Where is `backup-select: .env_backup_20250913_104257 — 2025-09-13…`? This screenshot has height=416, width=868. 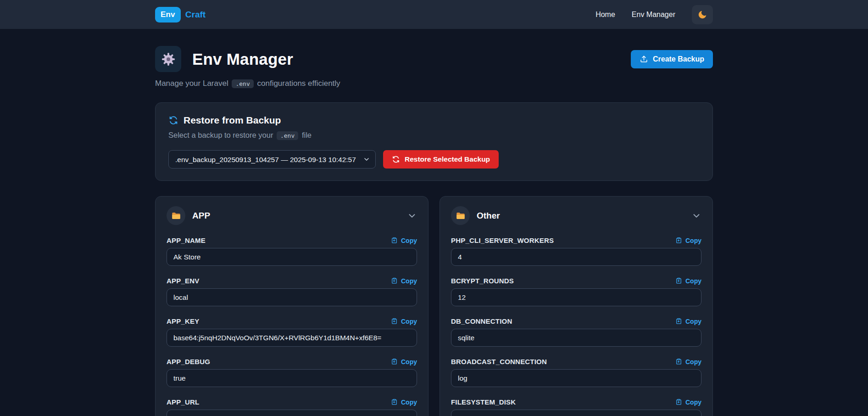
backup-select: .env_backup_20250913_104257 — 2025-09-13… is located at coordinates (272, 159).